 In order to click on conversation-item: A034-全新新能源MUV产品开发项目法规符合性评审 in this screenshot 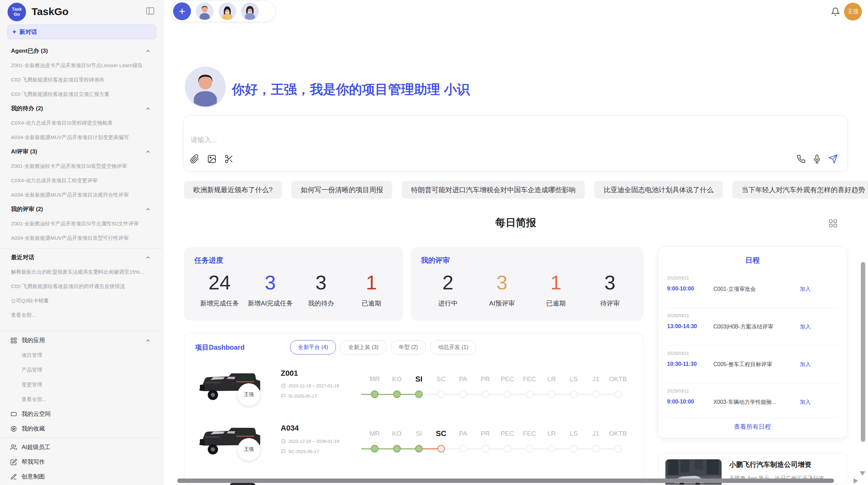, I will do `click(82, 195)`.